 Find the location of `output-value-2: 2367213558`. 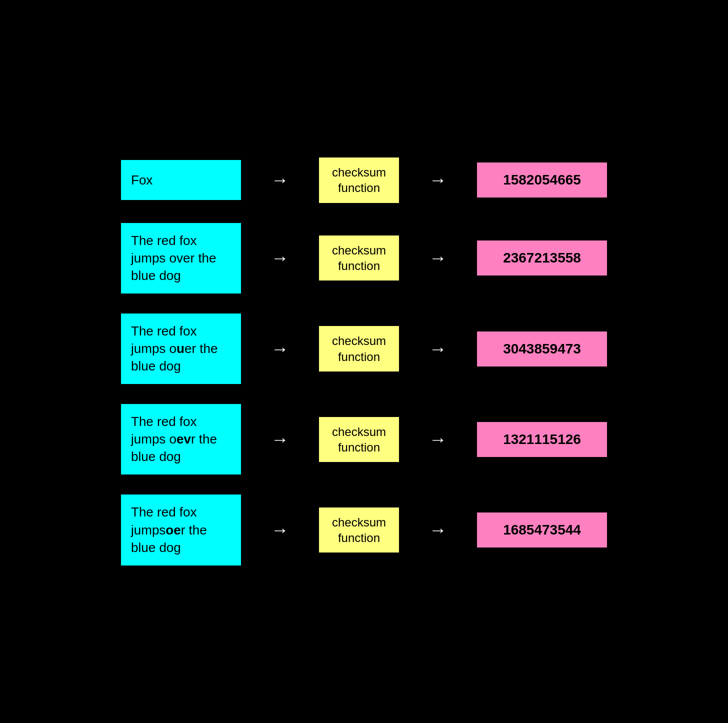

output-value-2: 2367213558 is located at coordinates (542, 258).